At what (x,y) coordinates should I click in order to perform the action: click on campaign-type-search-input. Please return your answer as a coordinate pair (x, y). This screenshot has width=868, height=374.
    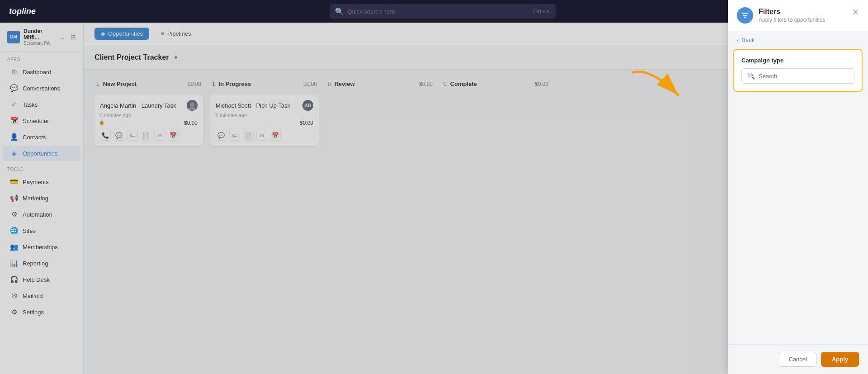
    Looking at the image, I should click on (804, 76).